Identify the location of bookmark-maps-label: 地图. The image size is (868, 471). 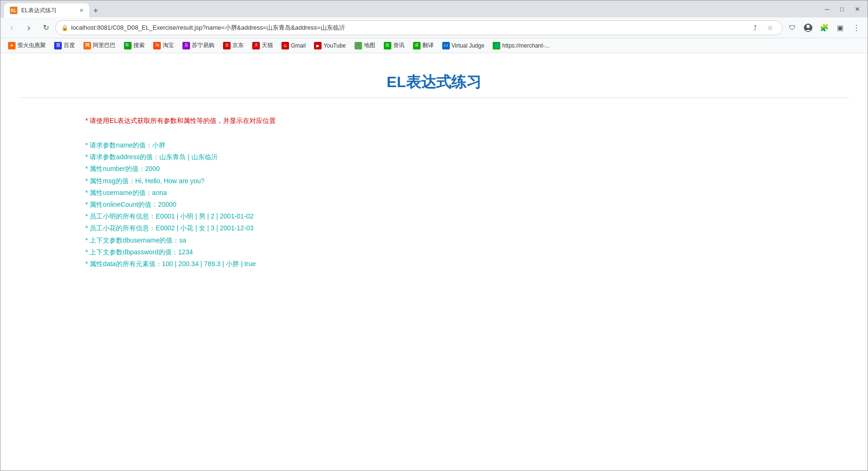
(370, 45).